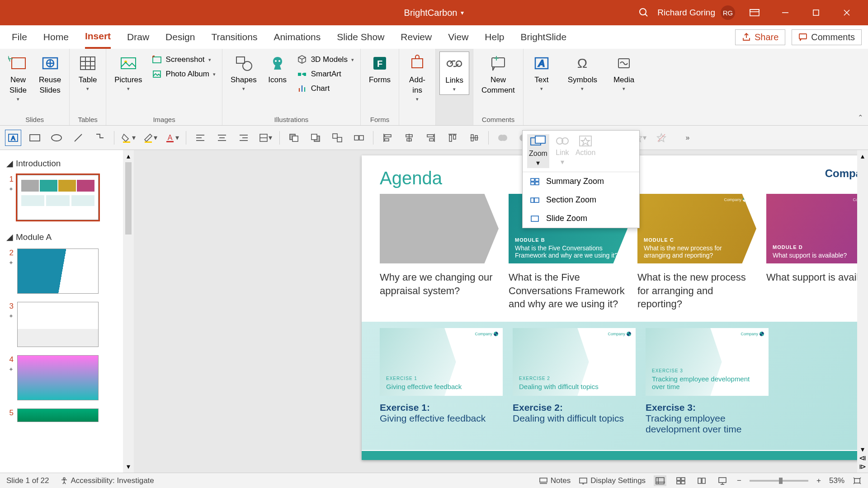  Describe the element at coordinates (337, 138) in the screenshot. I see `group-icon` at that location.